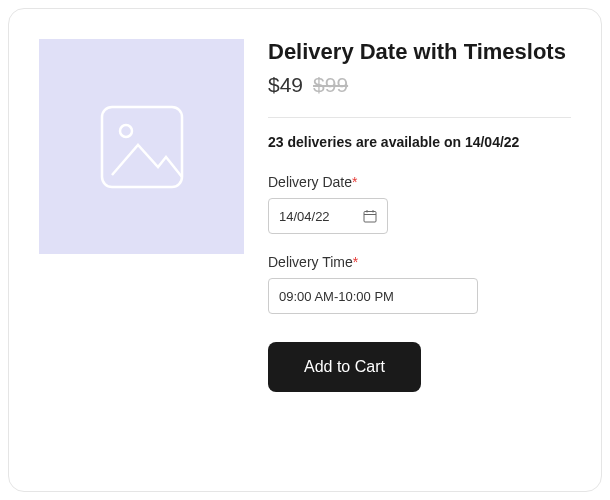 The width and height of the screenshot is (610, 500). I want to click on add-to-cart-button: Add to Cart, so click(344, 367).